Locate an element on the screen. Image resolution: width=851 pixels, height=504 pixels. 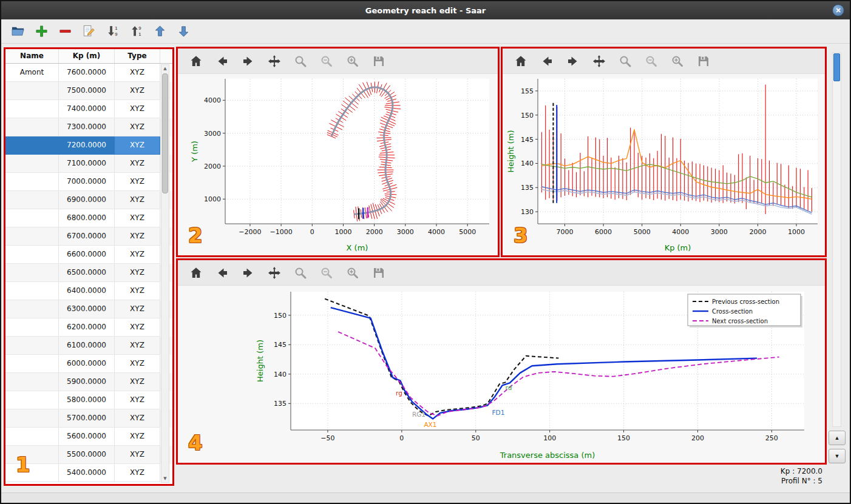
move-up-button is located at coordinates (160, 32).